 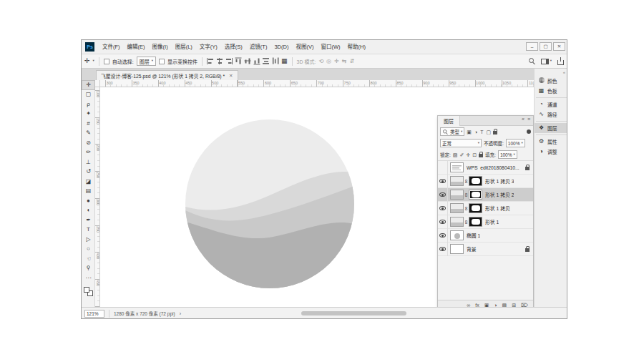 What do you see at coordinates (474, 155) in the screenshot?
I see `lock-artboard-icon: ⊡` at bounding box center [474, 155].